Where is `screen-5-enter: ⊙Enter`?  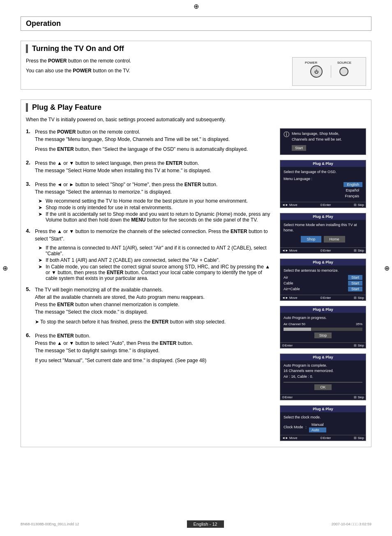
screen-5-enter: ⊙Enter is located at coordinates (287, 397).